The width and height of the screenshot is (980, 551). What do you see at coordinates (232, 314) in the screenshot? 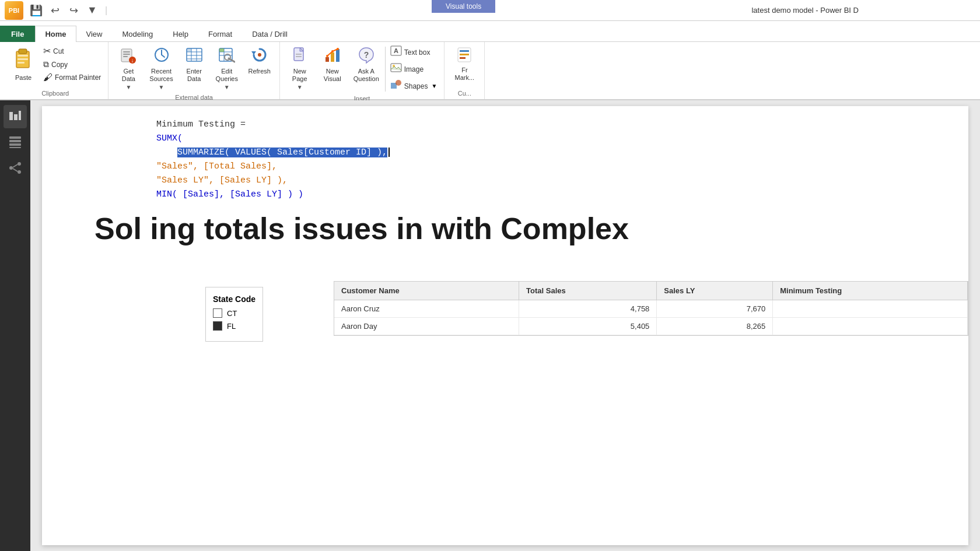
I see `filter-label-ct: CT` at bounding box center [232, 314].